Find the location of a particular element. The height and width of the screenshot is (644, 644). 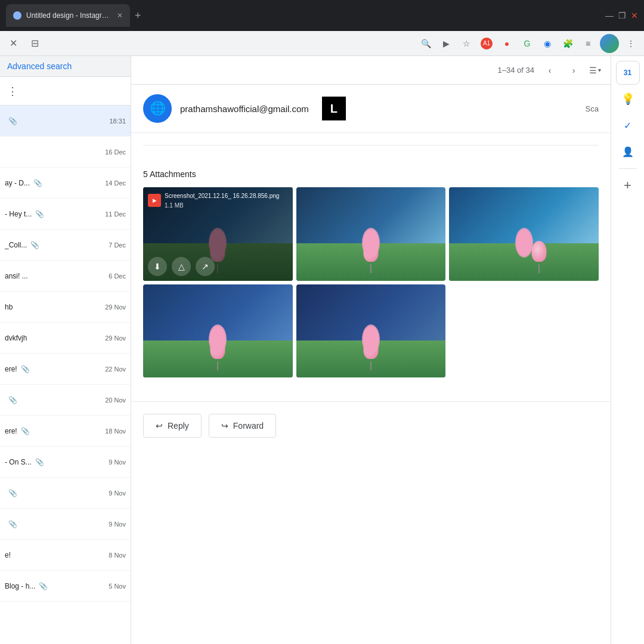

sender-info: 🌐 prathamshawofficial@gmail.com L Sca is located at coordinates (371, 109).